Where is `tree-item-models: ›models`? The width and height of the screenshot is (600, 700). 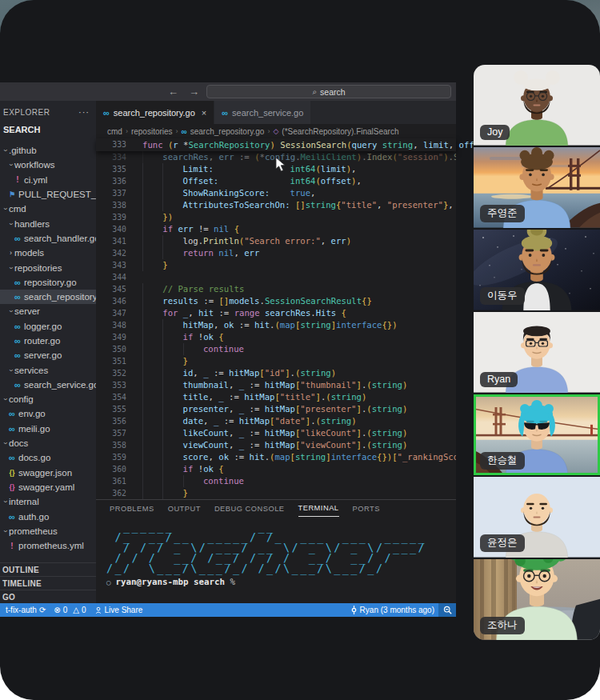 tree-item-models: ›models is located at coordinates (48, 253).